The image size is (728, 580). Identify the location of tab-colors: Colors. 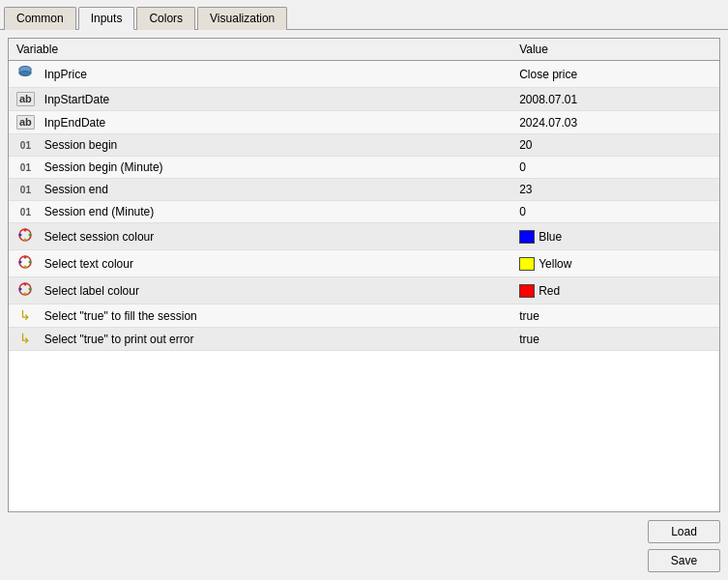
(166, 18).